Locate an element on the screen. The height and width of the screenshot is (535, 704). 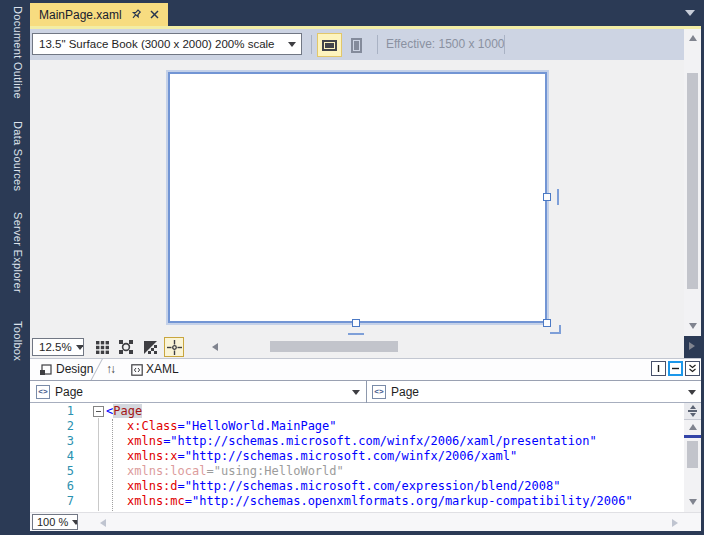
code-token: x:Class is located at coordinates (152, 426).